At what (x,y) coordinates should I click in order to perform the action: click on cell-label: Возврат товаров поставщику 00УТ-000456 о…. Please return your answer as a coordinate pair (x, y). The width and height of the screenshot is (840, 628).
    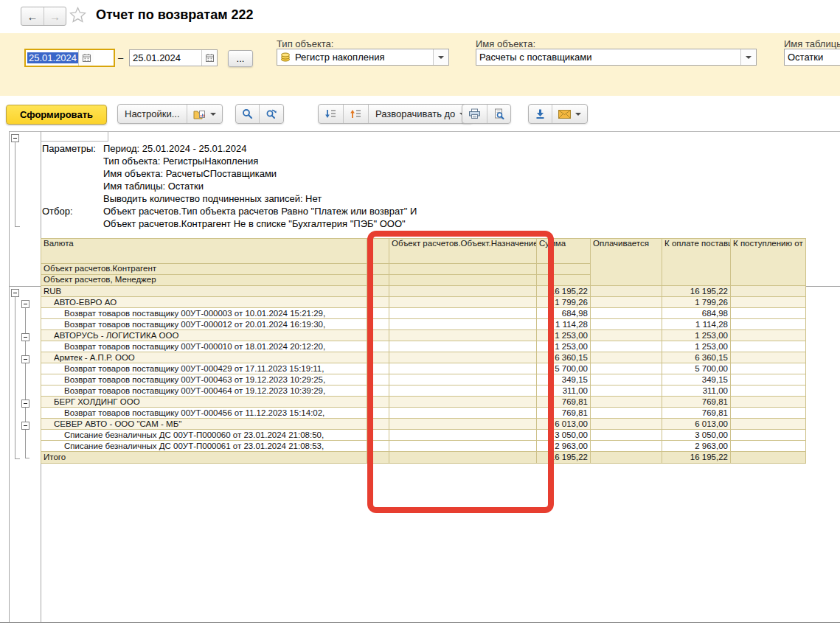
    Looking at the image, I should click on (204, 413).